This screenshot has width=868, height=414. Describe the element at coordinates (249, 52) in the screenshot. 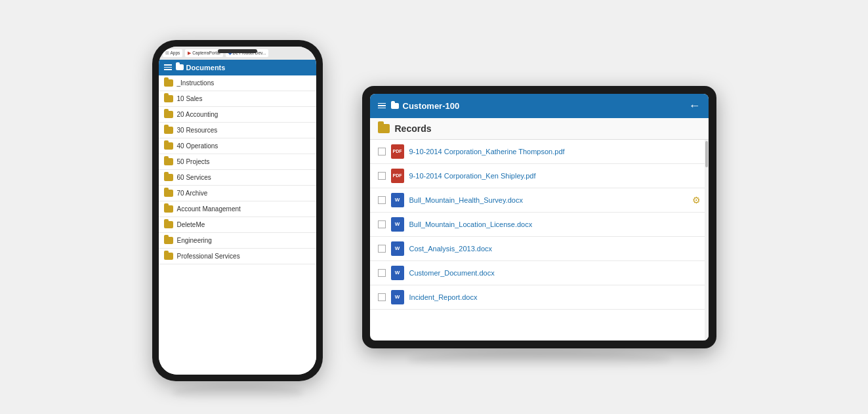

I see `browser-tab-dl-label: DL Product Dev...` at that location.